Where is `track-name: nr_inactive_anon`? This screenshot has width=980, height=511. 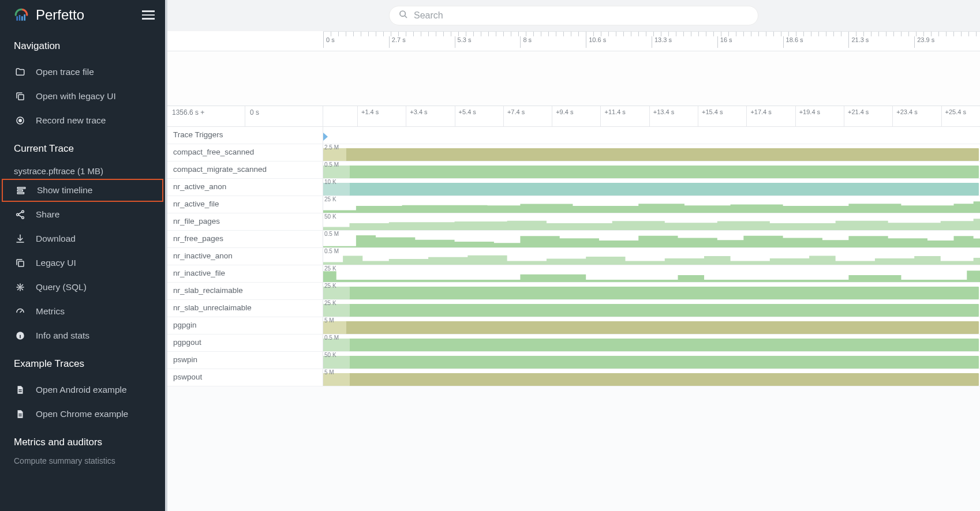
track-name: nr_inactive_anon is located at coordinates (245, 256).